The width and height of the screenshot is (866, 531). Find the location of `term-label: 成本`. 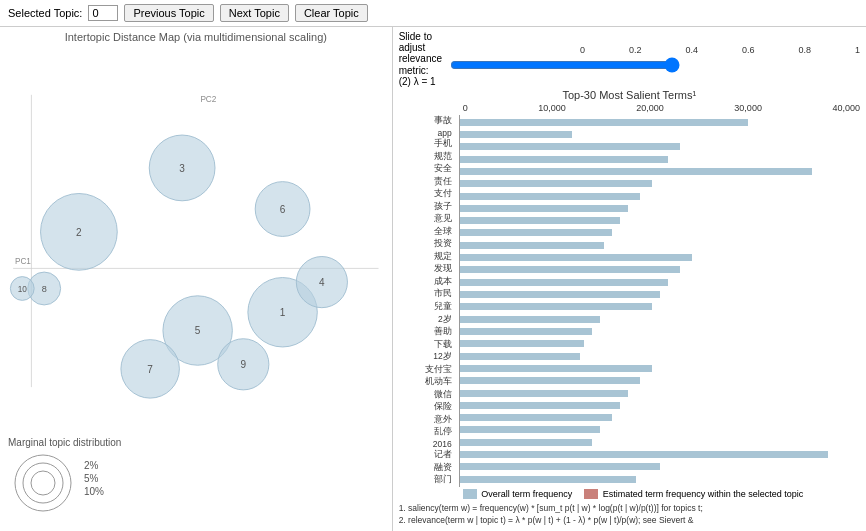

term-label: 成本 is located at coordinates (427, 282).